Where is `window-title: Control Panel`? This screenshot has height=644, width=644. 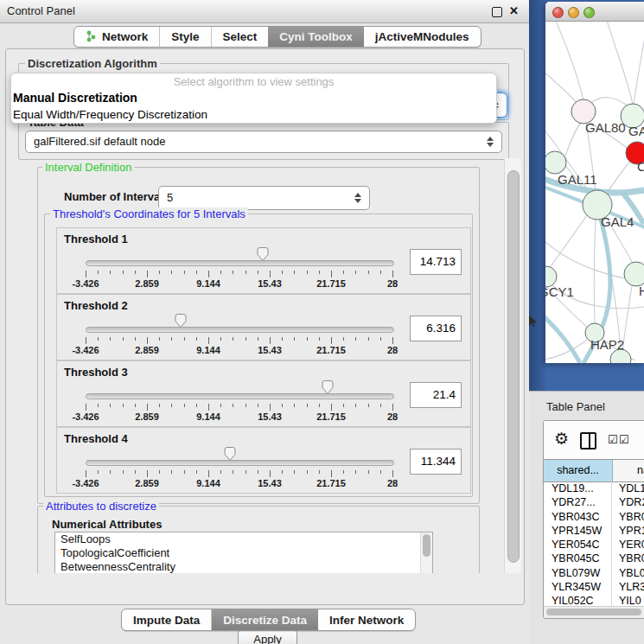
window-title: Control Panel is located at coordinates (41, 10).